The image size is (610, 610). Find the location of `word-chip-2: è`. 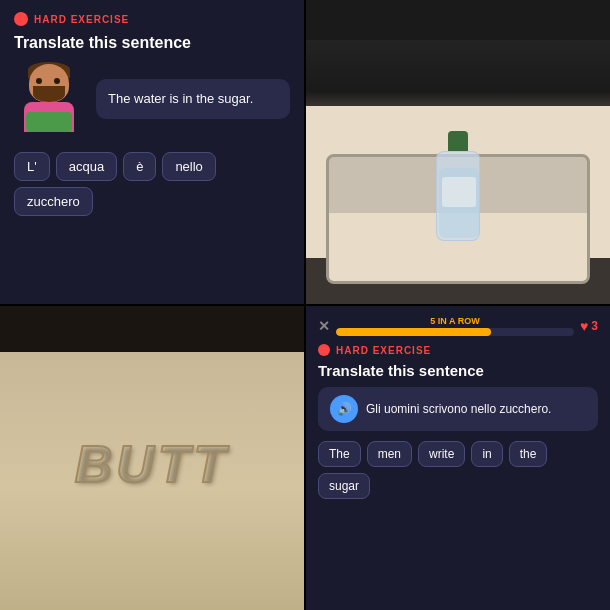

word-chip-2: è is located at coordinates (140, 166).